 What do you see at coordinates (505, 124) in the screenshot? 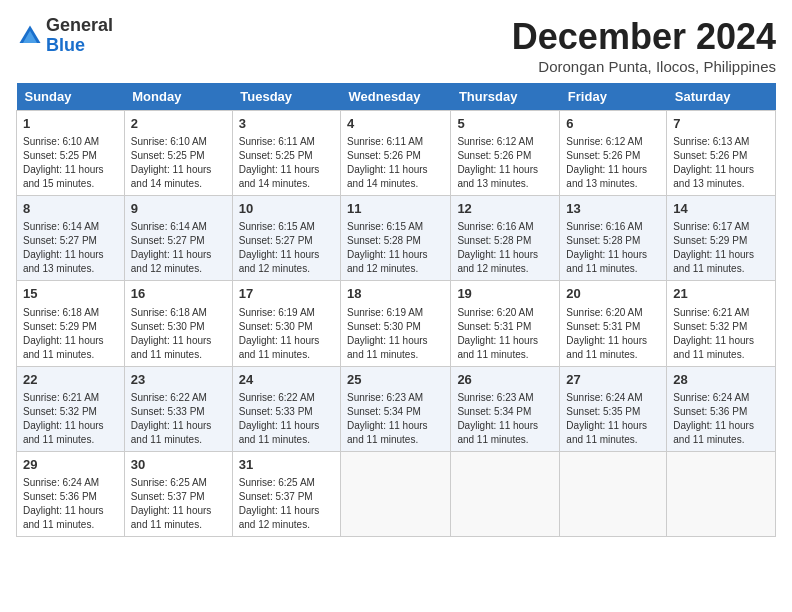
I see `day-number: 5` at bounding box center [505, 124].